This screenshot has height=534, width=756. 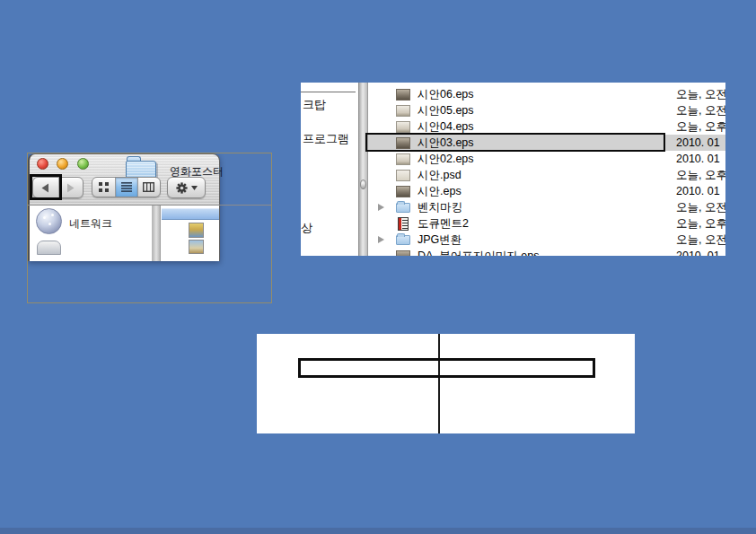 I want to click on outlined-rectangle-object, so click(x=447, y=368).